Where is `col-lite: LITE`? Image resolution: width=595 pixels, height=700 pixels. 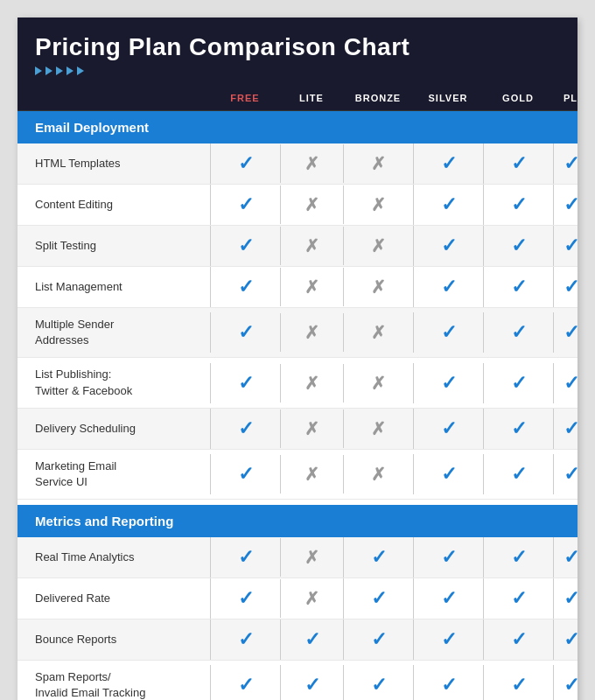
col-lite: LITE is located at coordinates (312, 98).